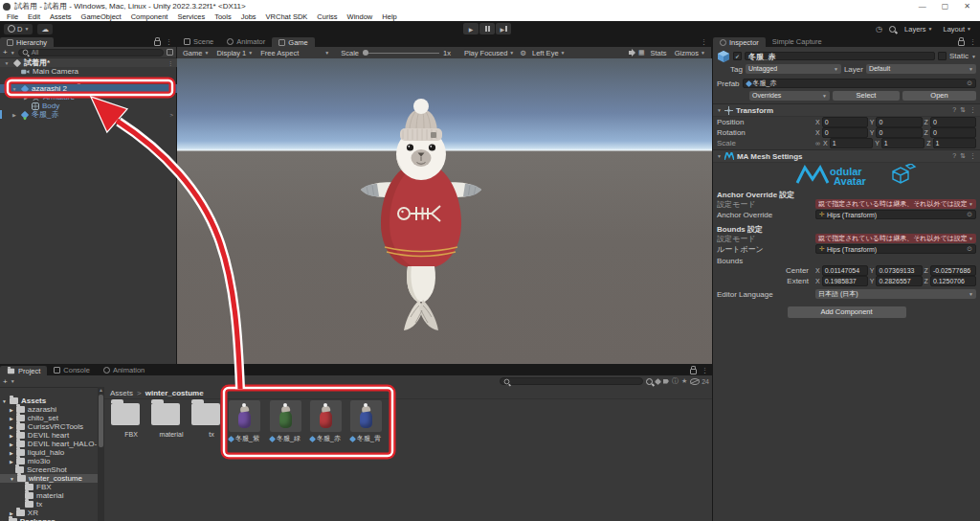  What do you see at coordinates (171, 89) in the screenshot?
I see `prefab-open-chevron-icon: >` at bounding box center [171, 89].